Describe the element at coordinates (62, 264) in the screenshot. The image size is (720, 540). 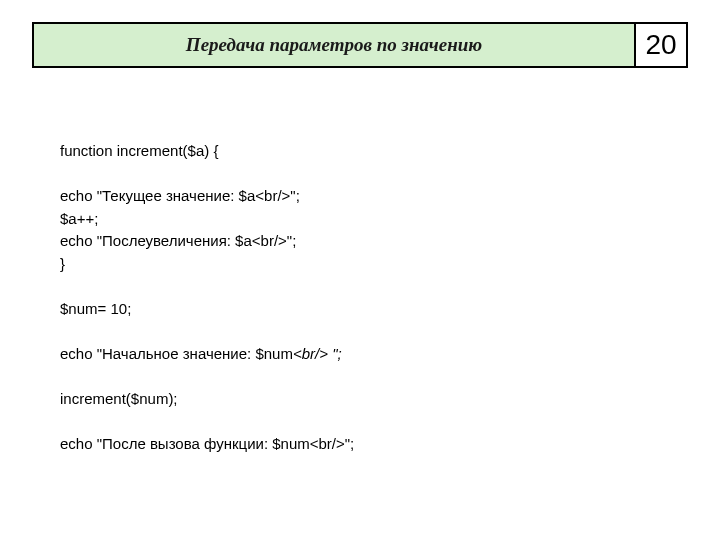
I see `code-line: }` at that location.